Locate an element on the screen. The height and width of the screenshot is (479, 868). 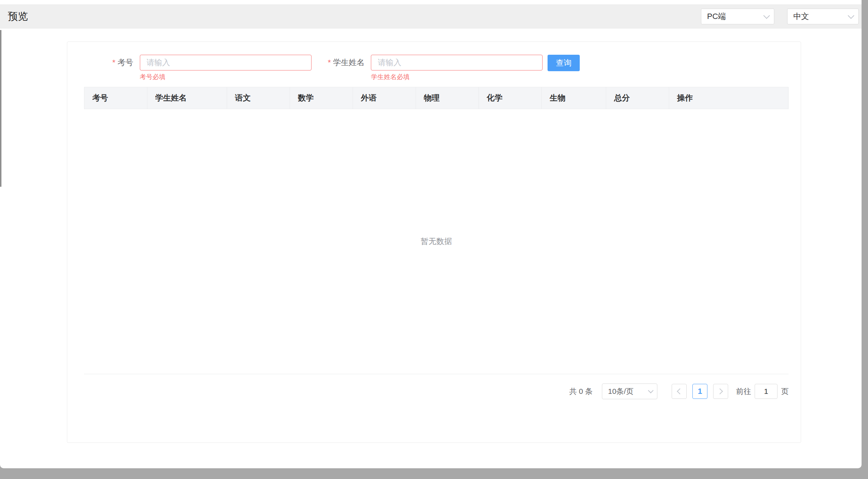
table-header-row: 考号 学生姓名 语文 数学 外语 物理 化学 生物 总分 操作 is located at coordinates (436, 98).